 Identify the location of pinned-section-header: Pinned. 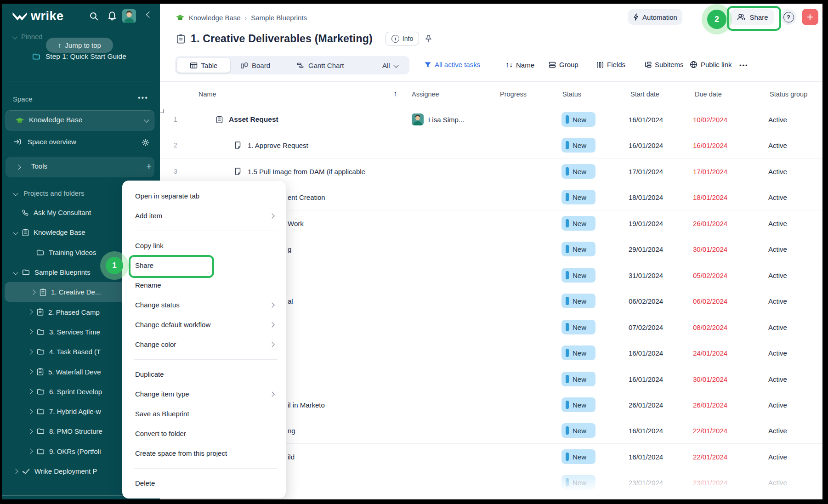
(28, 37).